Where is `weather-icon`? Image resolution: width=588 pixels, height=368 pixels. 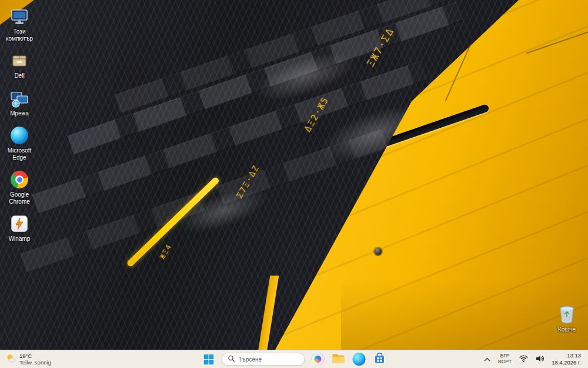 weather-icon is located at coordinates (11, 359).